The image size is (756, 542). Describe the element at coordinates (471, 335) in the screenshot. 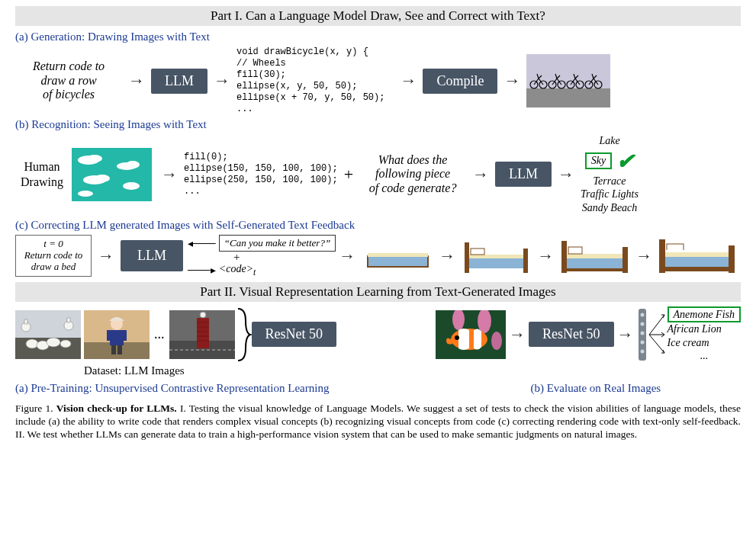

I see `clownfish-image` at that location.